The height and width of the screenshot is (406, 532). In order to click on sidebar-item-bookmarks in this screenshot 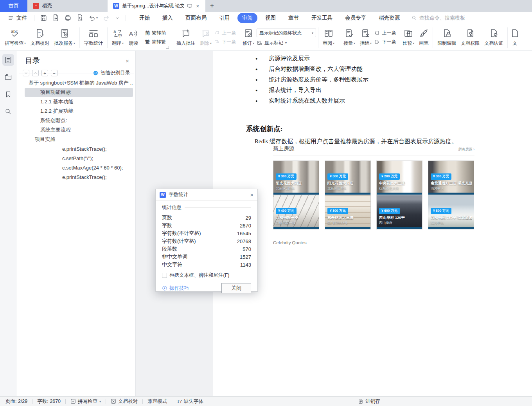, I will do `click(8, 94)`.